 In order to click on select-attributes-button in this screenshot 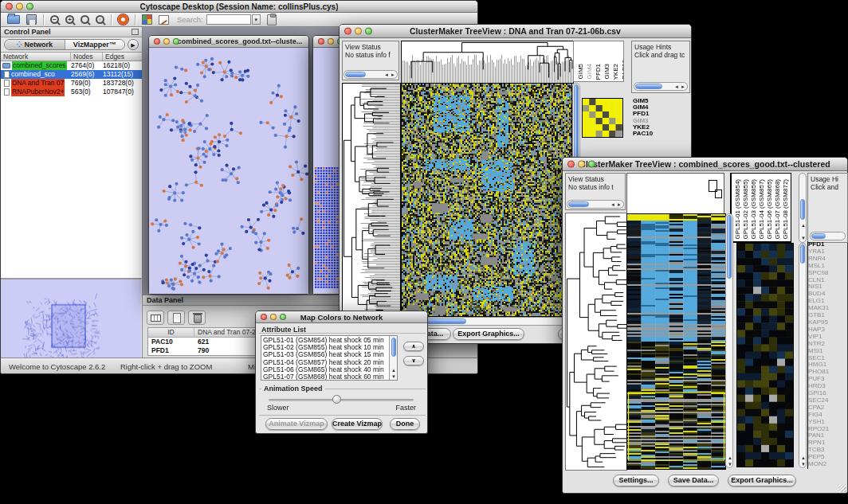, I will do `click(155, 318)`.